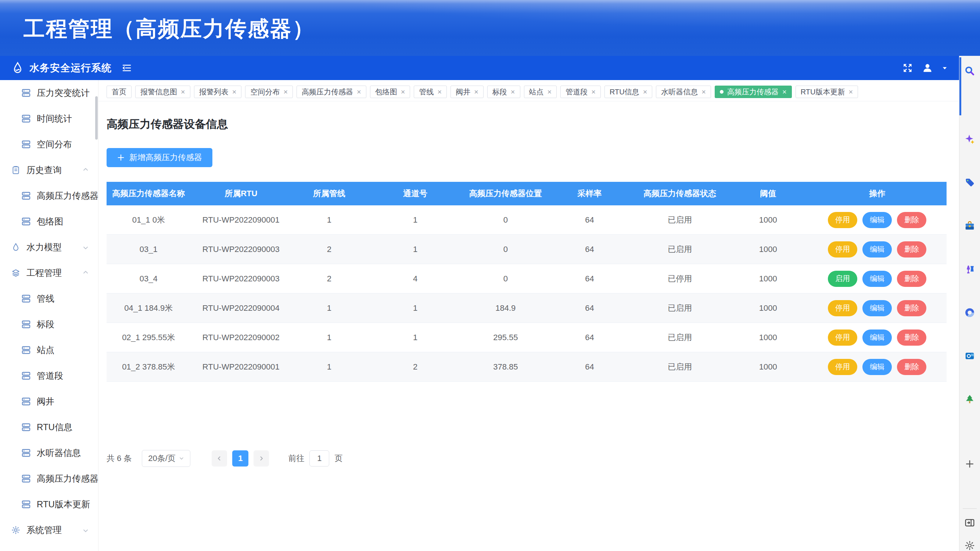 Image resolution: width=980 pixels, height=551 pixels. I want to click on sidebar-item-10: 标段, so click(49, 324).